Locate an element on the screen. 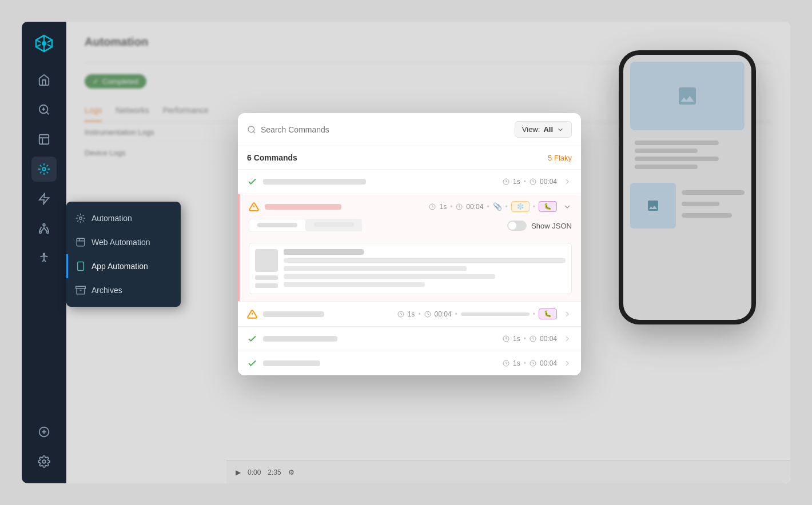  snowflake-icon is located at coordinates (540, 158).